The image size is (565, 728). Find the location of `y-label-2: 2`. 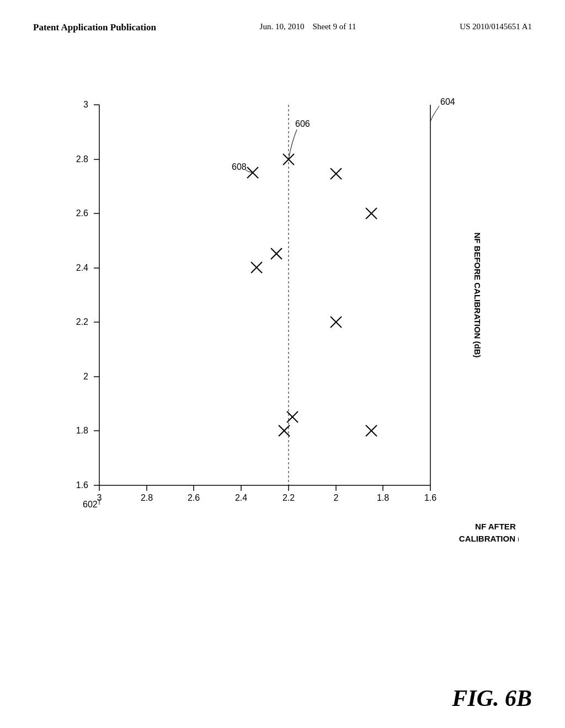

y-label-2: 2 is located at coordinates (86, 376).